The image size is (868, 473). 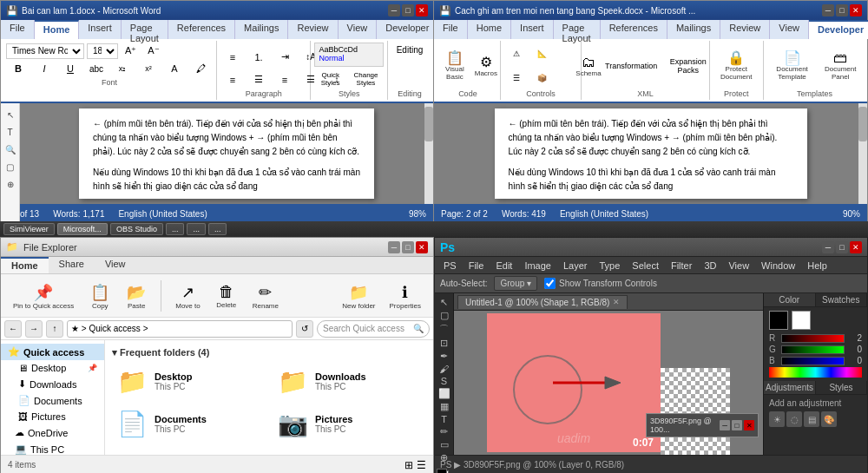 I want to click on word2-group-btn: 📦, so click(x=542, y=78).